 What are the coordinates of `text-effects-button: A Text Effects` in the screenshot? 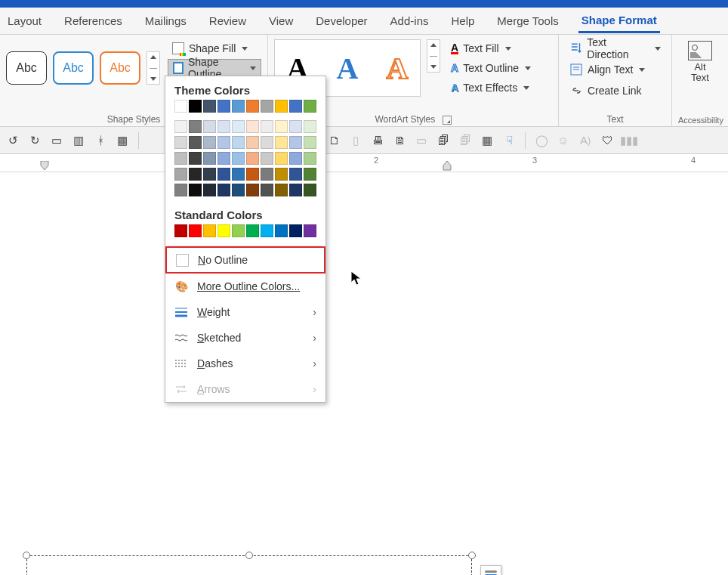 It's located at (491, 88).